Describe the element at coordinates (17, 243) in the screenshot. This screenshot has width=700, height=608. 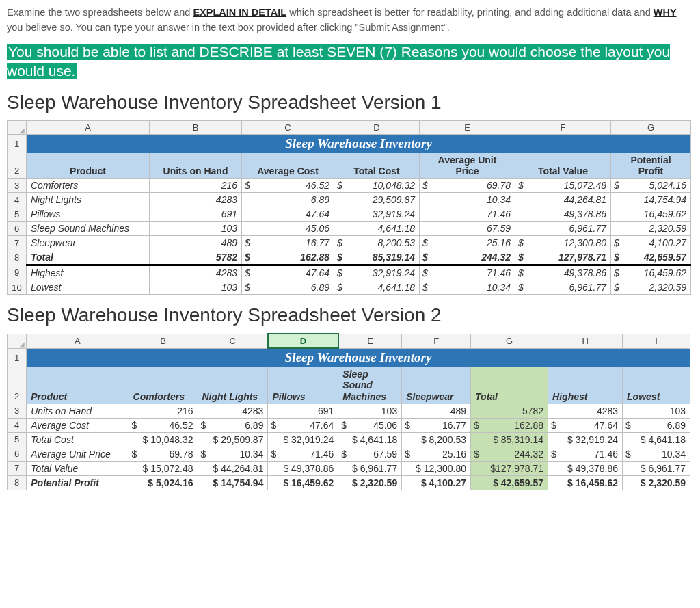
I see `row-header: 7` at that location.